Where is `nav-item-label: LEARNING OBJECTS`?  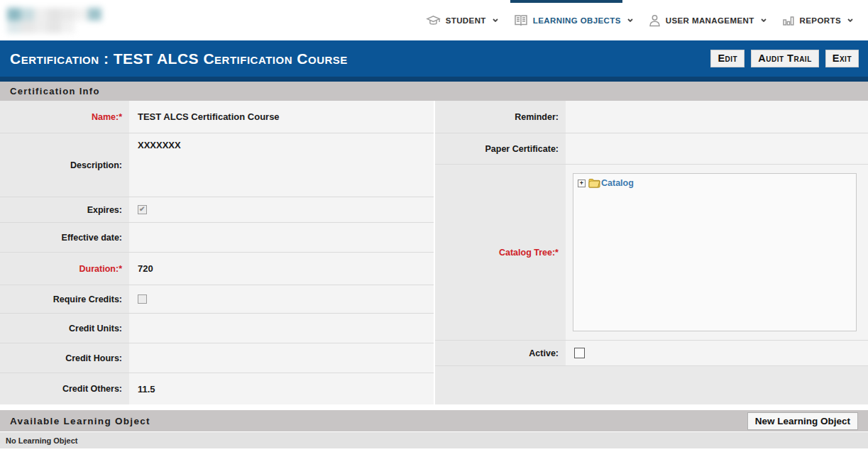
nav-item-label: LEARNING OBJECTS is located at coordinates (577, 21).